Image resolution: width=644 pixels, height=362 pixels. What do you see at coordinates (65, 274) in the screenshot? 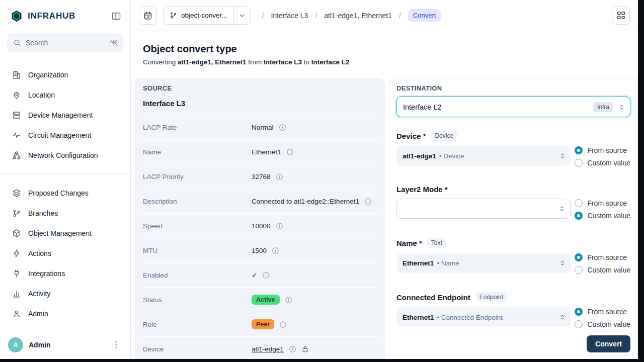
I see `sidebar-item-integrations: Integrations` at bounding box center [65, 274].